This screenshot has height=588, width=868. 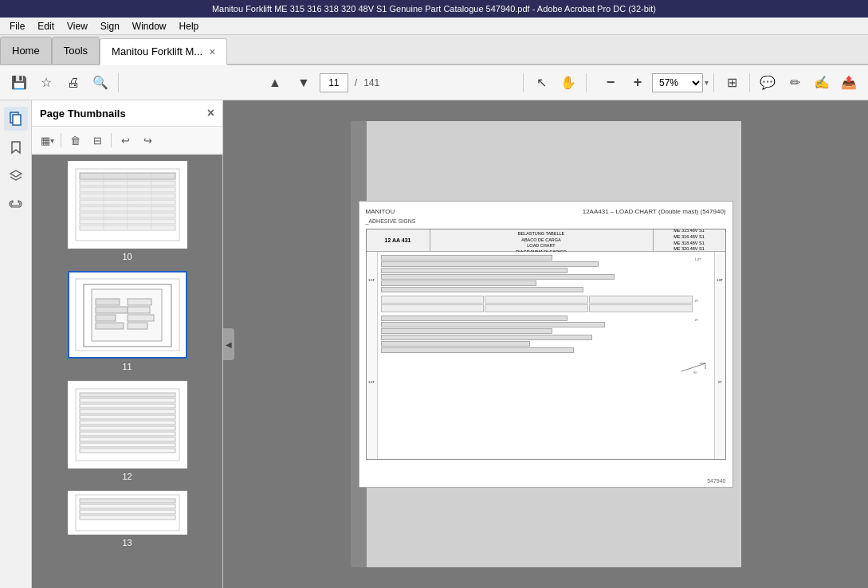 What do you see at coordinates (128, 431) in the screenshot?
I see `thumbnail-12: 12` at bounding box center [128, 431].